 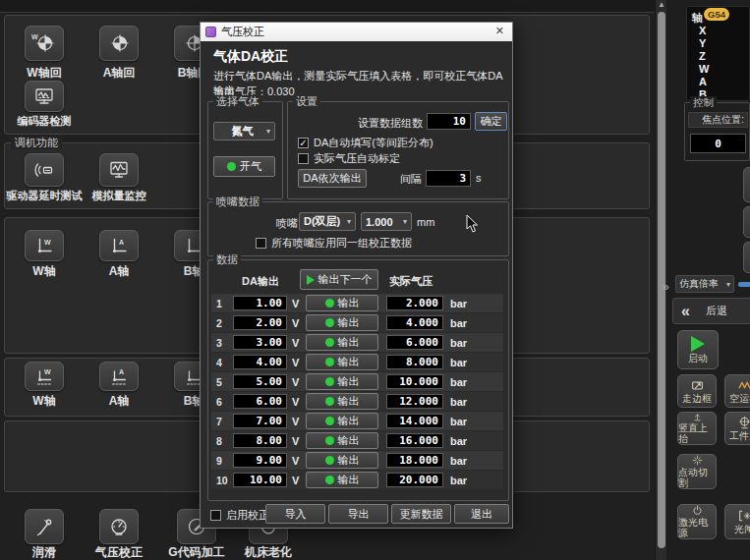 I want to click on pressure-calibration-button, so click(x=119, y=527).